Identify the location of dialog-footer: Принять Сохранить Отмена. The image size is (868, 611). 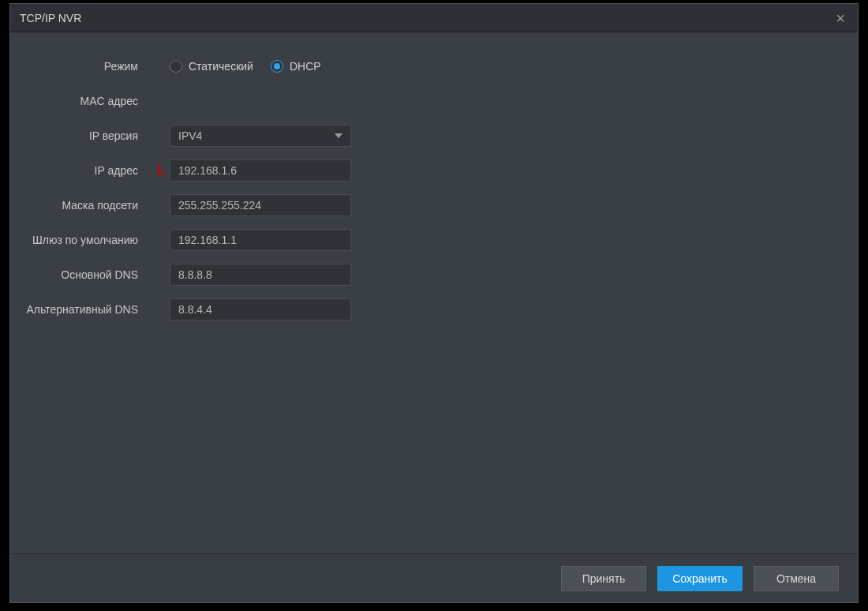
(434, 578).